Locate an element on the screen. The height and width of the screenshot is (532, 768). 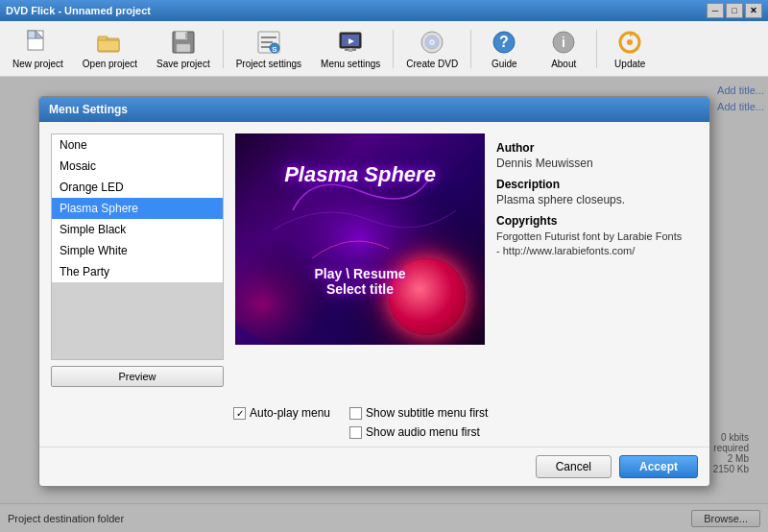
new-project-icon is located at coordinates (37, 42).